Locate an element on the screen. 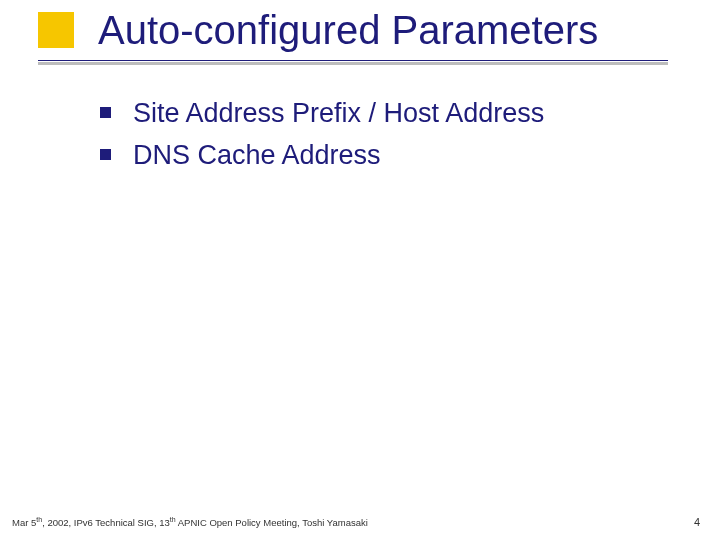  footer-mid: , 2002, IPv6 Technical SIG, 13 is located at coordinates (106, 522).